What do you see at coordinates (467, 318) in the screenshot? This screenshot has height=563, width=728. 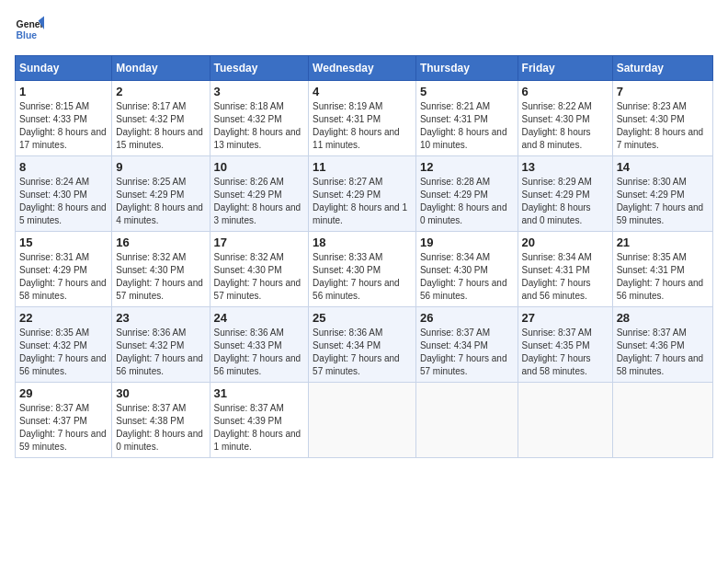 I see `day-number: 26` at bounding box center [467, 318].